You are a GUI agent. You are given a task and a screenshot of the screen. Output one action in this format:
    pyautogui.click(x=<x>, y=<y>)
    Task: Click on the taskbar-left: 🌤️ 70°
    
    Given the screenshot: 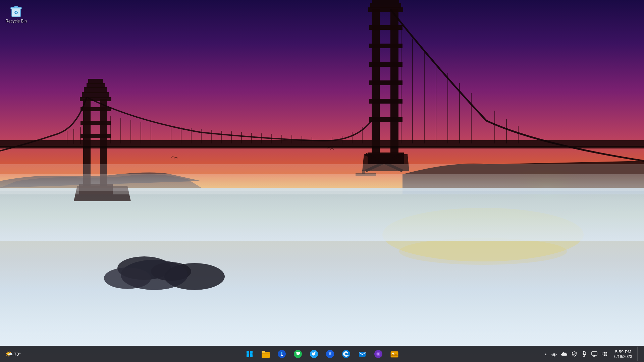 What is the action you would take?
    pyautogui.click(x=12, y=354)
    